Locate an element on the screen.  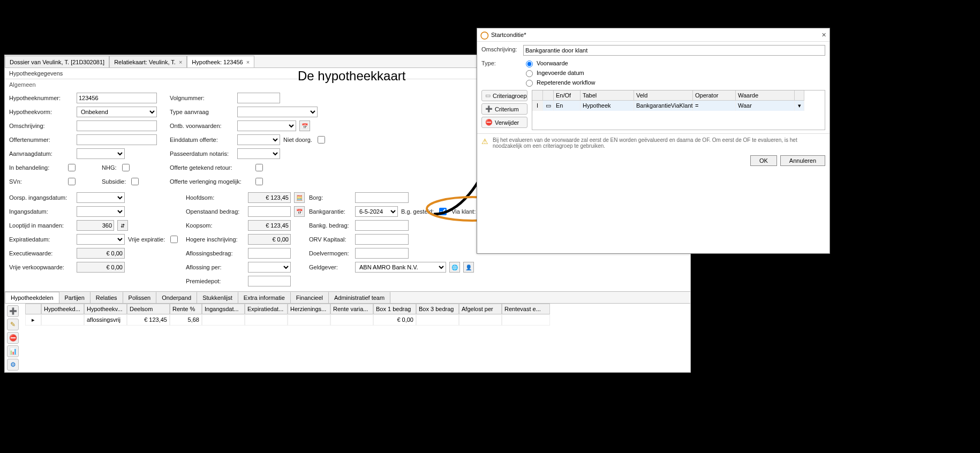
subtab-extra-informatie: Extra informatie is located at coordinates (265, 298).